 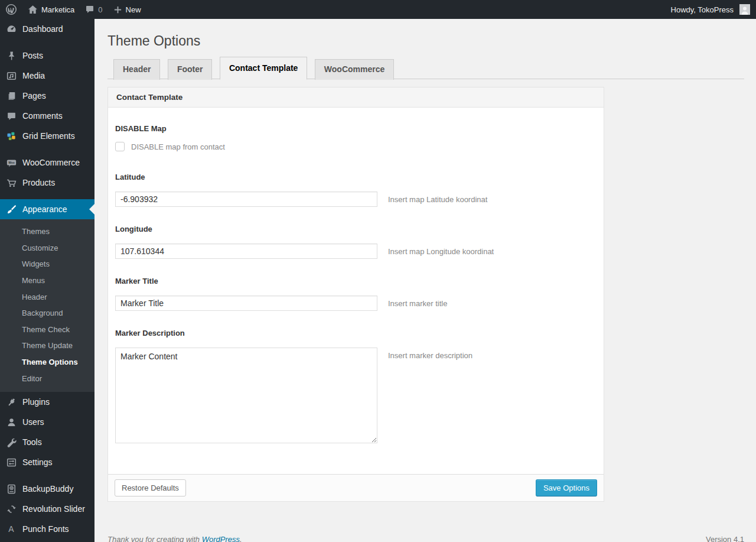 I want to click on site-name: Marketica, so click(x=58, y=9).